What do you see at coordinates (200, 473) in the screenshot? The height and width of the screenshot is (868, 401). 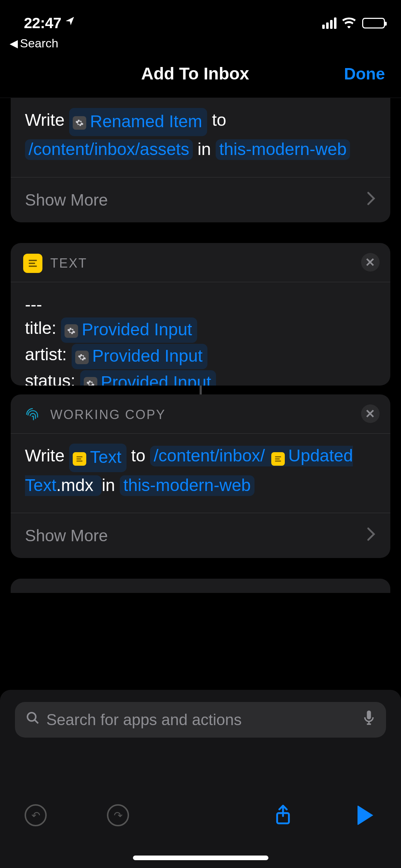 I see `action-body: Write Text to /content/inbox/ Updated Te…` at bounding box center [200, 473].